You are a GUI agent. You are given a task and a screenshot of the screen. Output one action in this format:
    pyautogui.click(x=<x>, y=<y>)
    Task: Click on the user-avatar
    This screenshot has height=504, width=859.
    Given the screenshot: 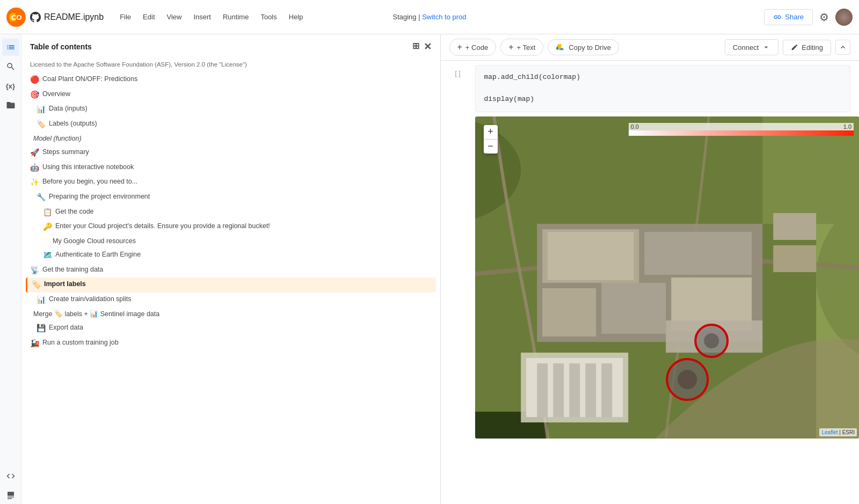 What is the action you would take?
    pyautogui.click(x=844, y=17)
    